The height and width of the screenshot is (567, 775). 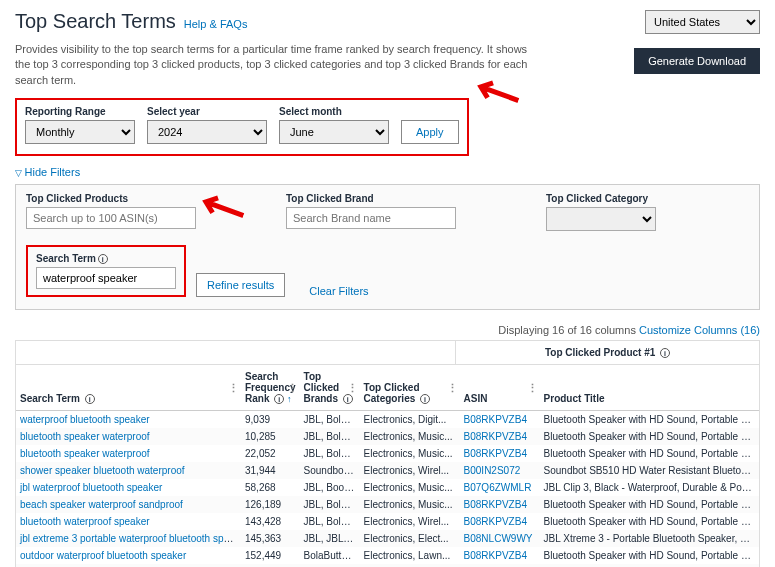 What do you see at coordinates (330, 556) in the screenshot?
I see `brands-cell: BolaButty, J...` at bounding box center [330, 556].